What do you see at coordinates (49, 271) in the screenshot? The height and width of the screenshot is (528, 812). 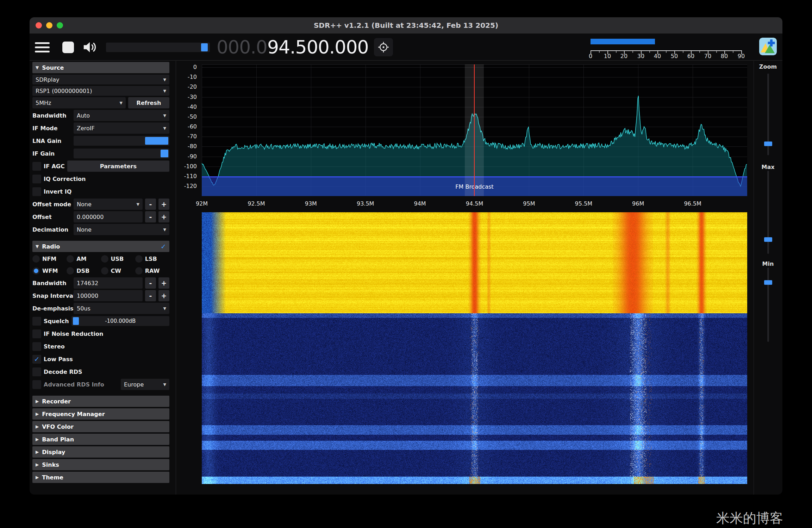 I see `mode-radio-wfm: WFM` at bounding box center [49, 271].